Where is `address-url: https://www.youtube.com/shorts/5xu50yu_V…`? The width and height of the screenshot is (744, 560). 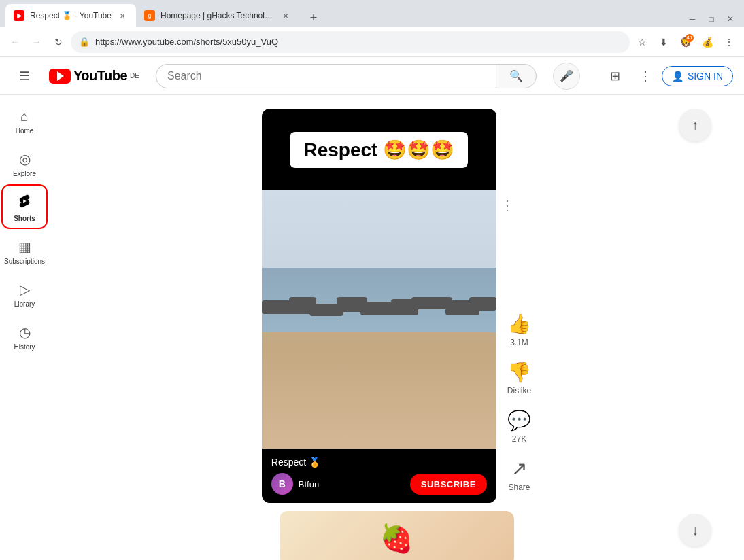
address-url: https://www.youtube.com/shorts/5xu50yu_V… is located at coordinates (358, 42).